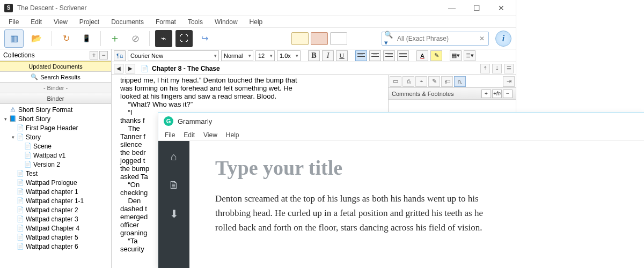 This screenshot has width=644, height=268. I want to click on menu-project: Project, so click(89, 22).